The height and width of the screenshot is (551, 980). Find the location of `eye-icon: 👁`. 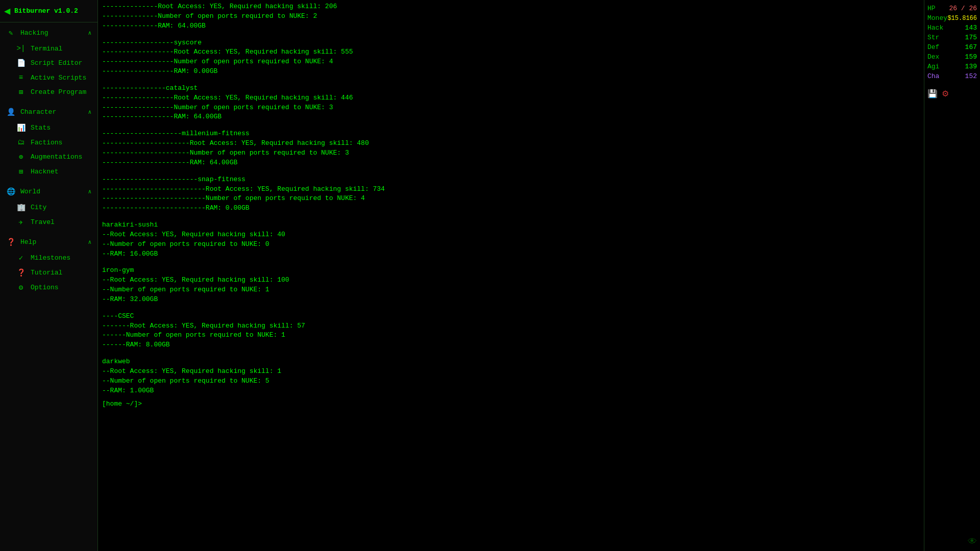

eye-icon: 👁 is located at coordinates (972, 542).